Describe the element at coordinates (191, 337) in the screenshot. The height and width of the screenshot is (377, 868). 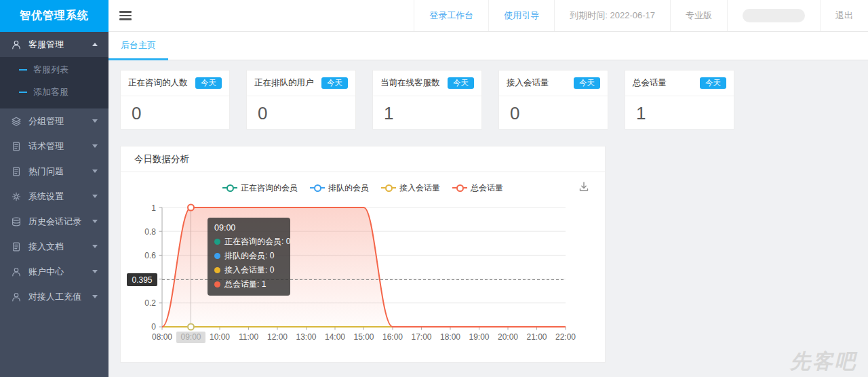
I see `x-tick-highlighted: 09:00` at that location.